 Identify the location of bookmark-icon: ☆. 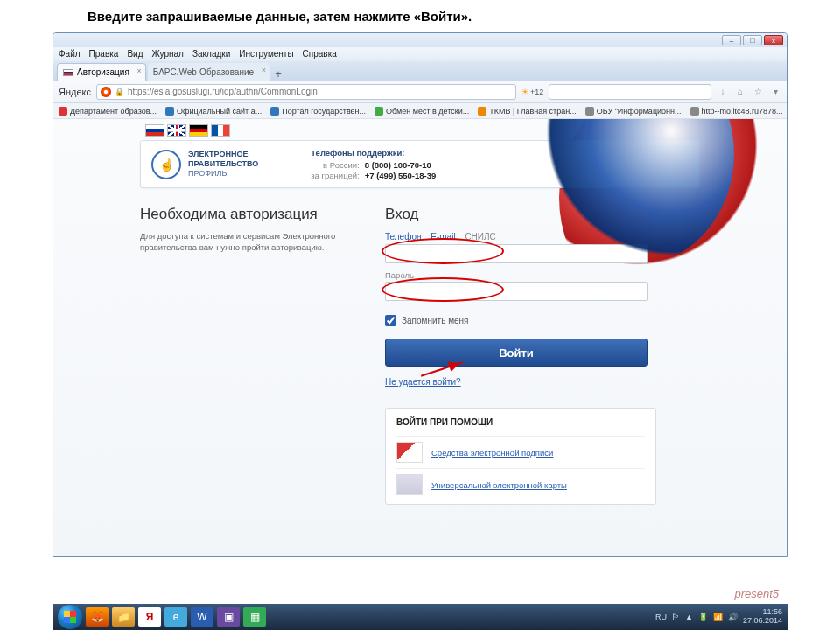
(758, 92).